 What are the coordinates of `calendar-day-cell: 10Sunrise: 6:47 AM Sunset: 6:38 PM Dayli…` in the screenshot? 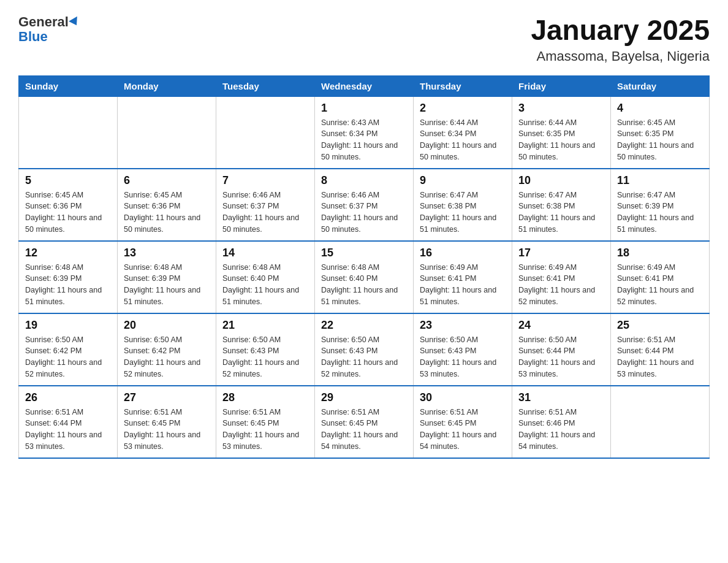 It's located at (561, 205).